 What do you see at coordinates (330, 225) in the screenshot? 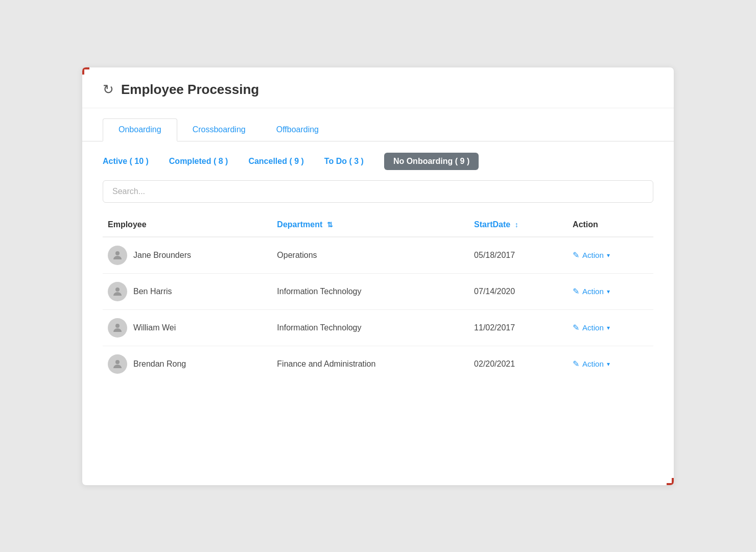
I see `department-sort-icon: ⇅` at bounding box center [330, 225].